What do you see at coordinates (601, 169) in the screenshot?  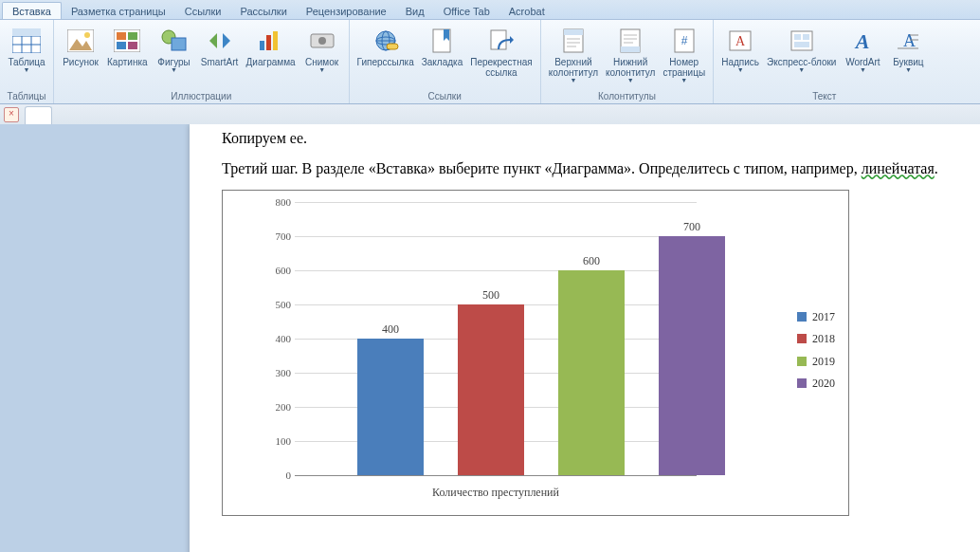 I see `paragraph-2: Третий шаг. В разделе «Вставка» выберите…` at bounding box center [601, 169].